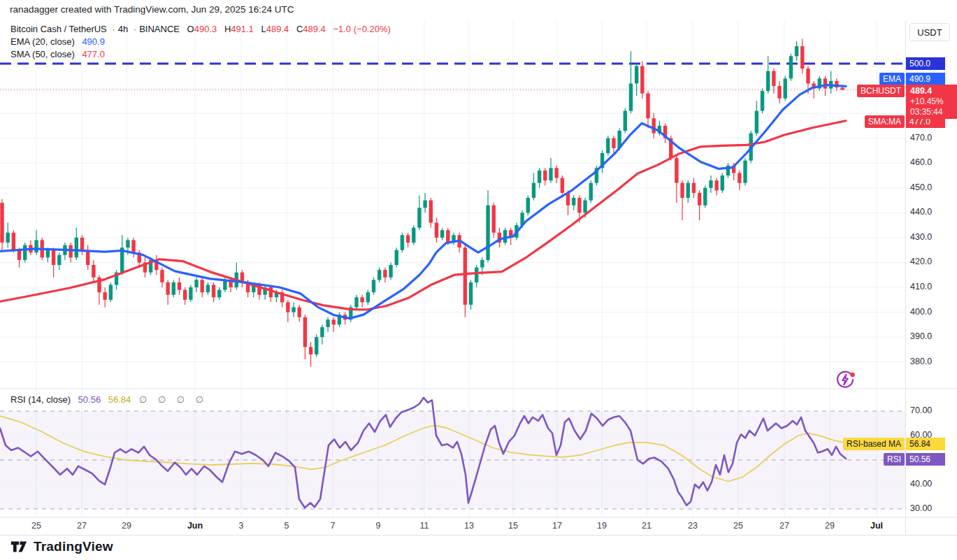  What do you see at coordinates (693, 526) in the screenshot?
I see `time-axis-label: 23` at bounding box center [693, 526].